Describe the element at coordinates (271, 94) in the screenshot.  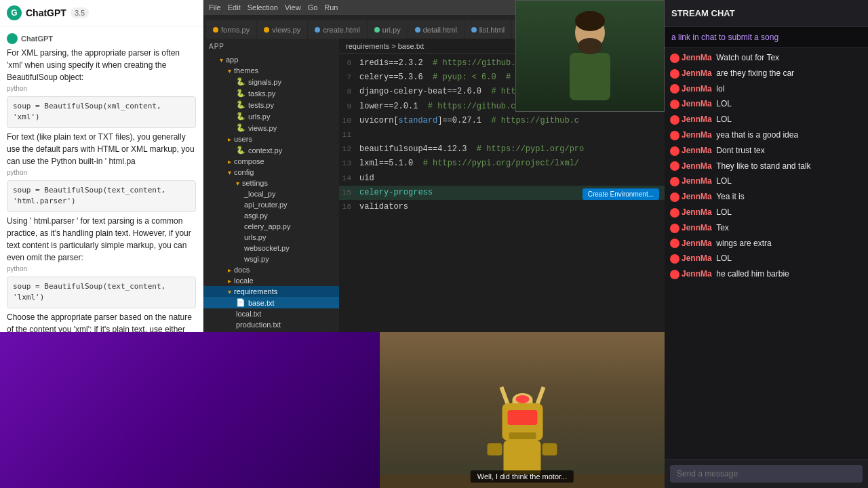
I see `sidebar-item-tasks: 🐍 tasks.py` at that location.